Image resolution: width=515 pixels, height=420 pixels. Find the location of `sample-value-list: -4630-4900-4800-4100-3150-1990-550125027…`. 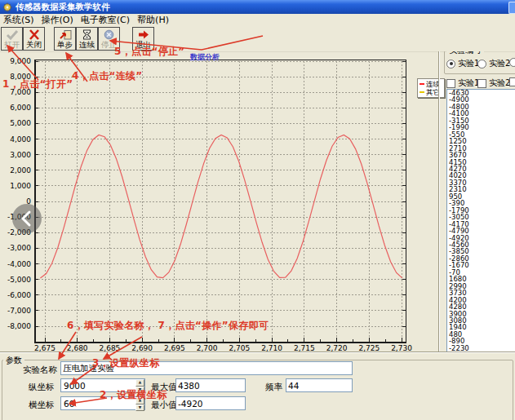

sample-value-list: -4630-4900-4800-4100-3150-1990-550125027… is located at coordinates (481, 220).